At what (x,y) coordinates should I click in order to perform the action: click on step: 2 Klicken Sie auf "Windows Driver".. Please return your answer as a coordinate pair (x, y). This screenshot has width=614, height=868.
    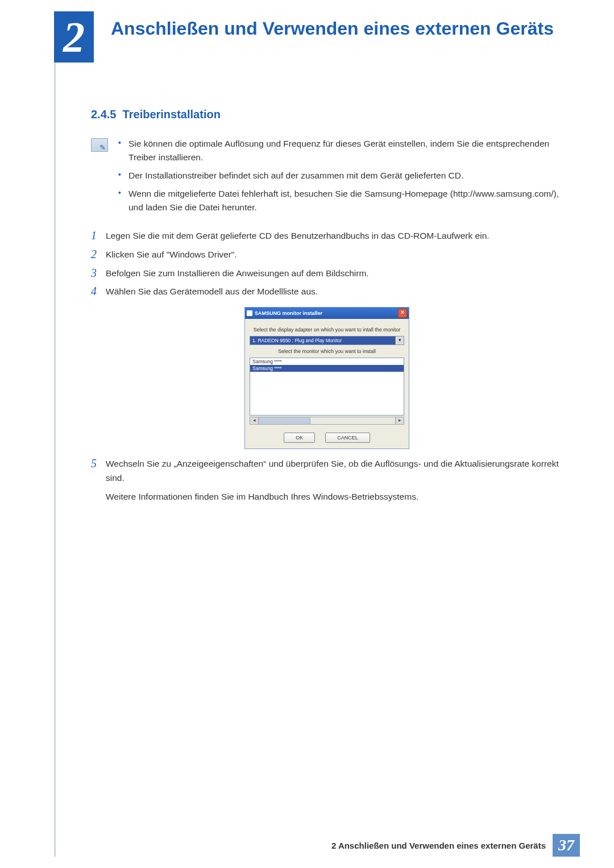
    Looking at the image, I should click on (327, 255).